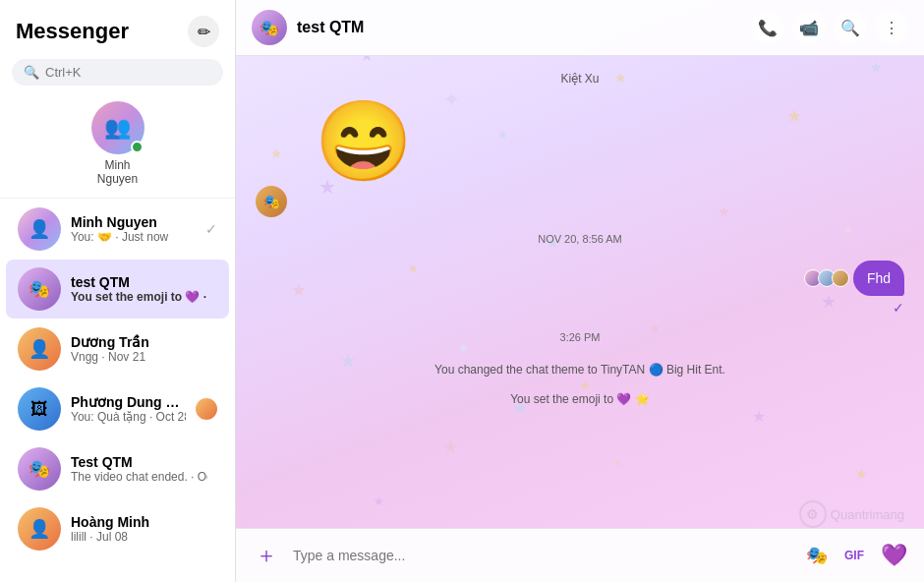  What do you see at coordinates (519, 28) in the screenshot?
I see `chat-name: test QTM` at bounding box center [519, 28].